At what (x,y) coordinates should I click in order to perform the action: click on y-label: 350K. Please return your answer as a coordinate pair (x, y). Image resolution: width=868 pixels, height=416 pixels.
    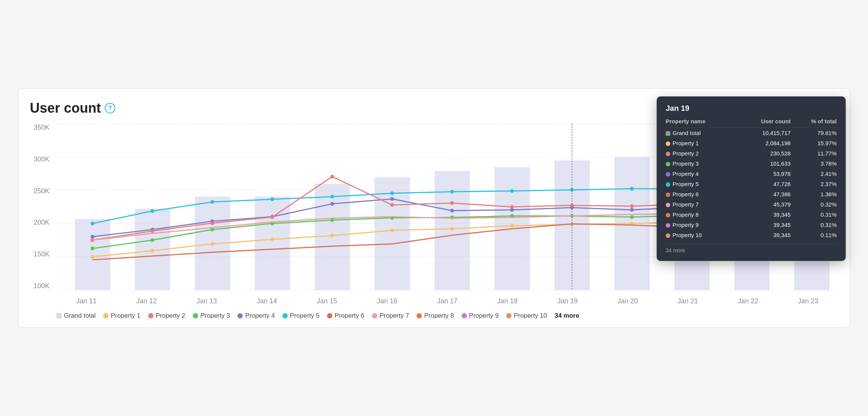
    Looking at the image, I should click on (42, 128).